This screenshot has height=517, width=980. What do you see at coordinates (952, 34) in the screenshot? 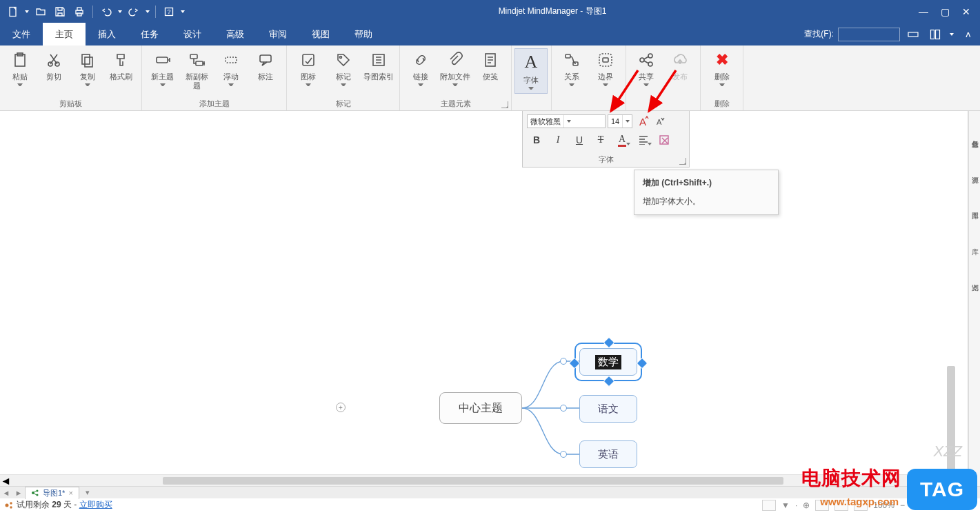
I see `layout-toggle-dropdown` at bounding box center [952, 34].